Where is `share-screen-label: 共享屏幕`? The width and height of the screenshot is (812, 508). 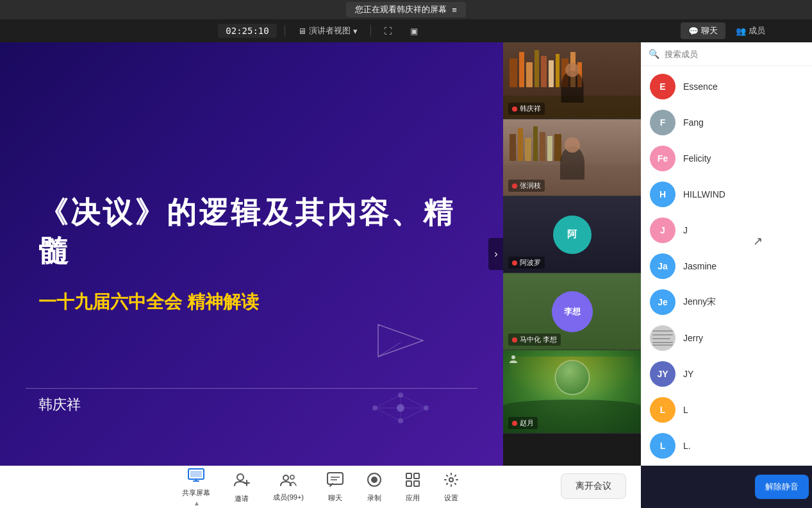
share-screen-label: 共享屏幕 is located at coordinates (196, 493).